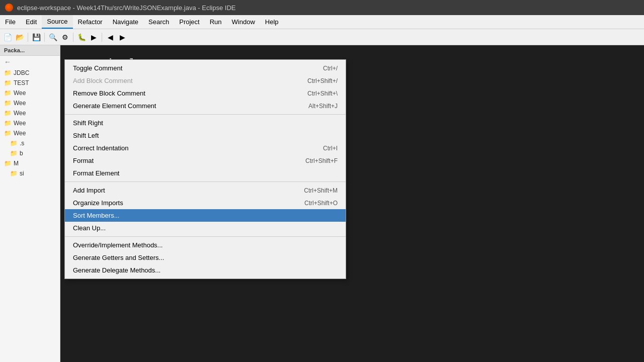 This screenshot has width=644, height=362. Describe the element at coordinates (195, 123) in the screenshot. I see `shift-right-label: Shift Right` at that location.